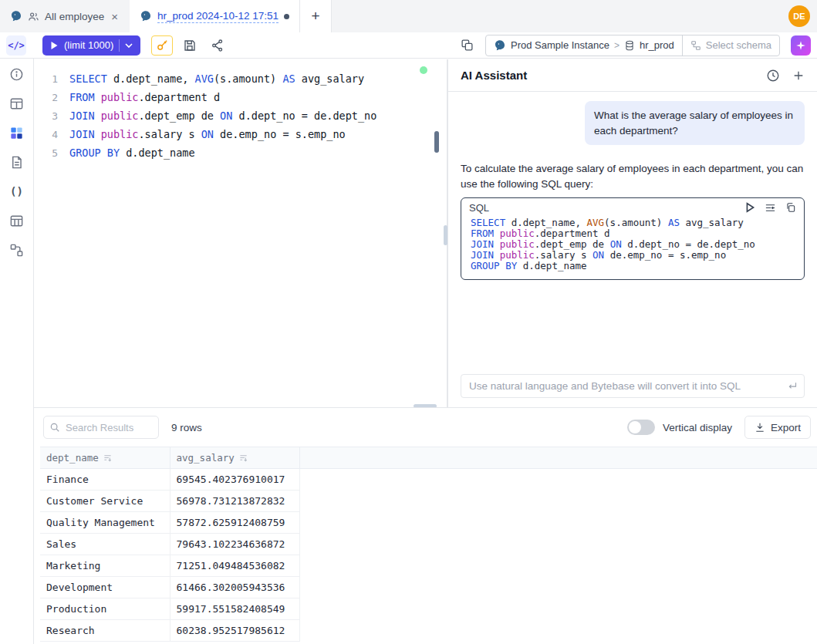  I want to click on table-row: Production59917.551582408549, so click(429, 609).